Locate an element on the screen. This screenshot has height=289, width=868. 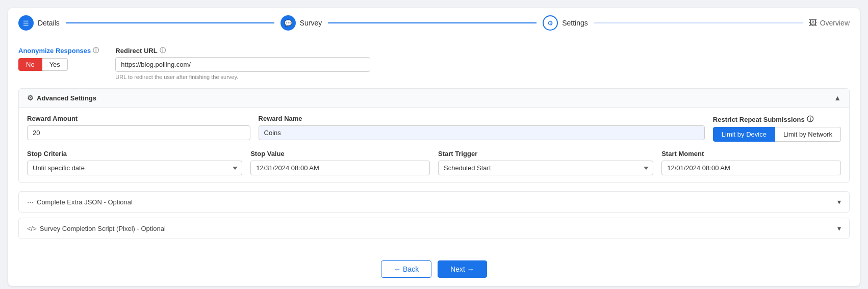
reward-name-input is located at coordinates (481, 133).